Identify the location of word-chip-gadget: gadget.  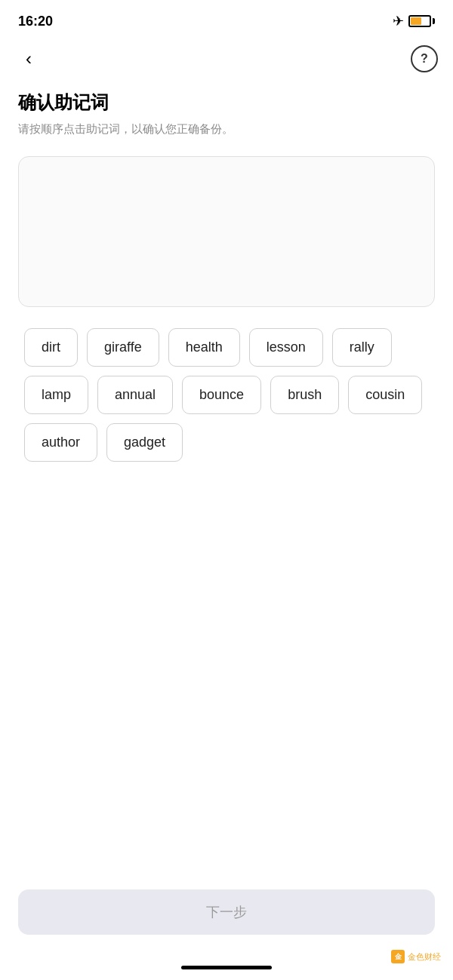
(145, 442).